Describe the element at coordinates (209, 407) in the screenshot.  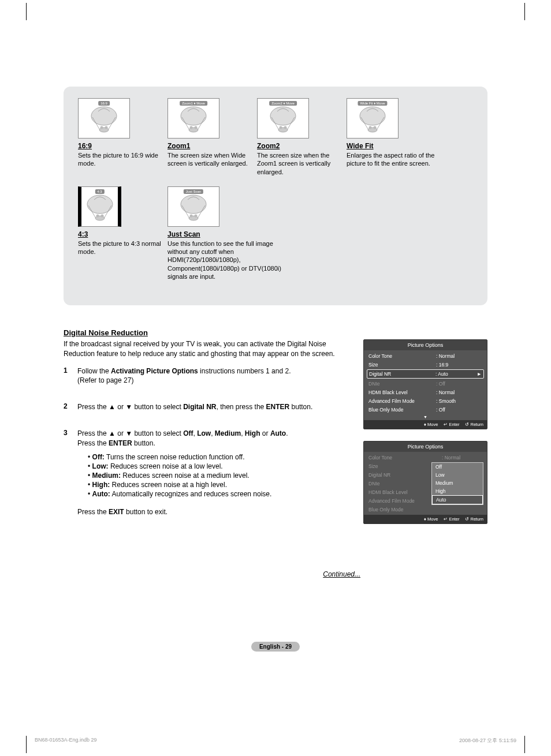
I see `step-2: 2 Press the ▲ or ▼ button to select Digi…` at that location.